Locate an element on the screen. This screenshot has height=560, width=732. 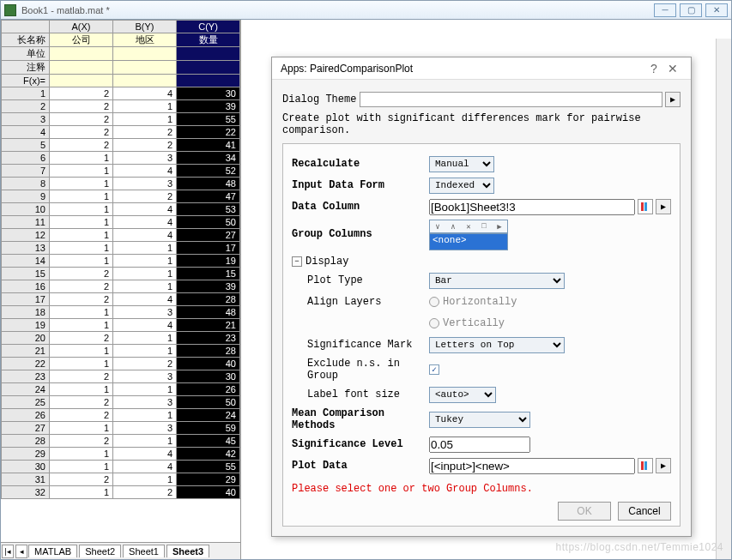
plot-data-arrow: ▶ is located at coordinates (663, 466).